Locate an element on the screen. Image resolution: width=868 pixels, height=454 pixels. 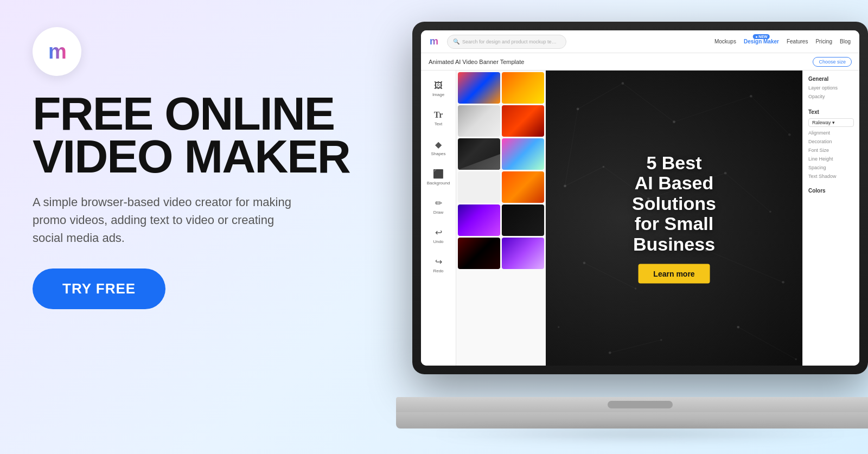
prop-colors: Colors is located at coordinates (831, 191).